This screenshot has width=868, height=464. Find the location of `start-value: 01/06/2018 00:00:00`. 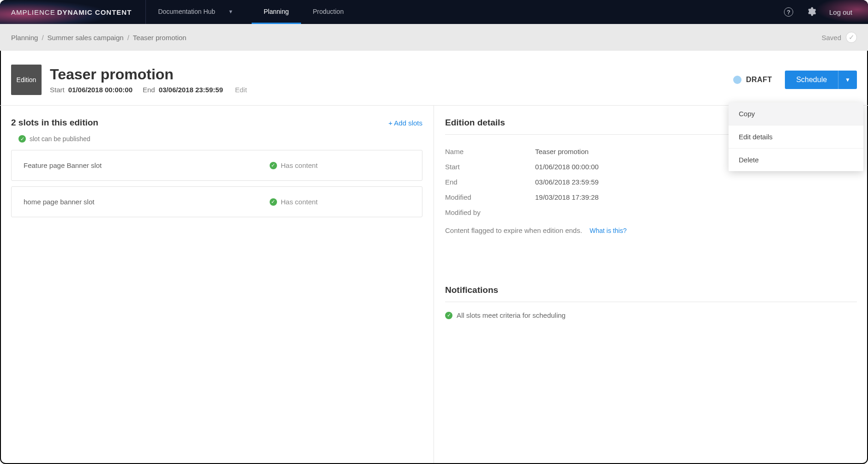

start-value: 01/06/2018 00:00:00 is located at coordinates (101, 89).